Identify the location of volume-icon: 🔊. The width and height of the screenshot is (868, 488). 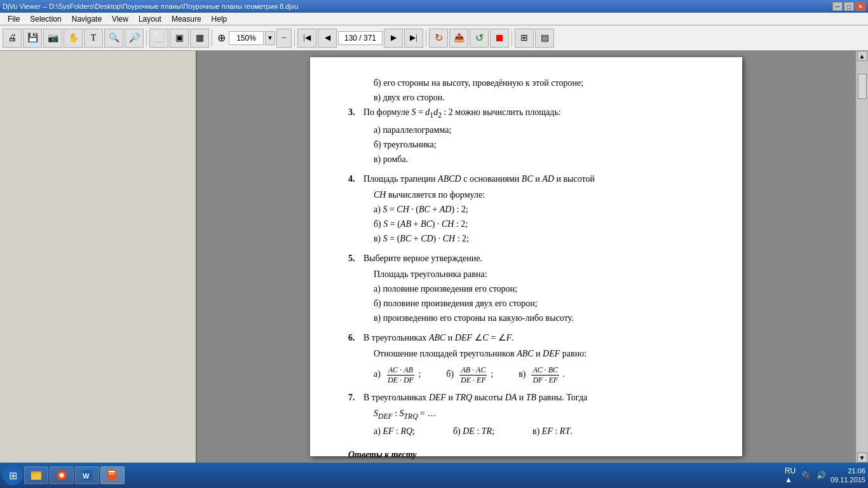
(822, 475).